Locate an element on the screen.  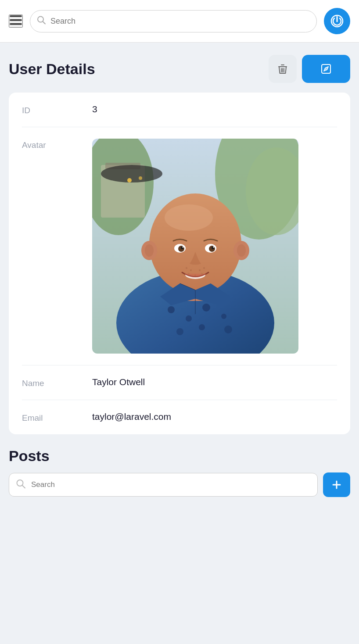
posts-section: Posts is located at coordinates (180, 472).